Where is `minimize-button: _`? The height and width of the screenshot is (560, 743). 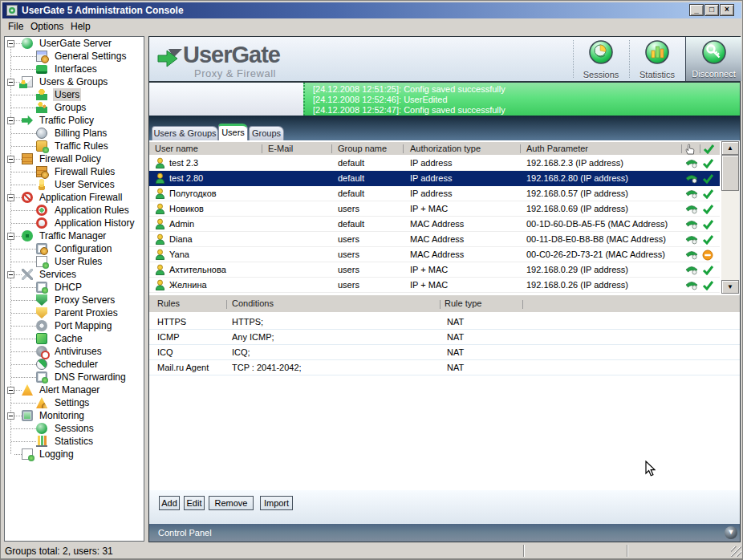 minimize-button: _ is located at coordinates (696, 10).